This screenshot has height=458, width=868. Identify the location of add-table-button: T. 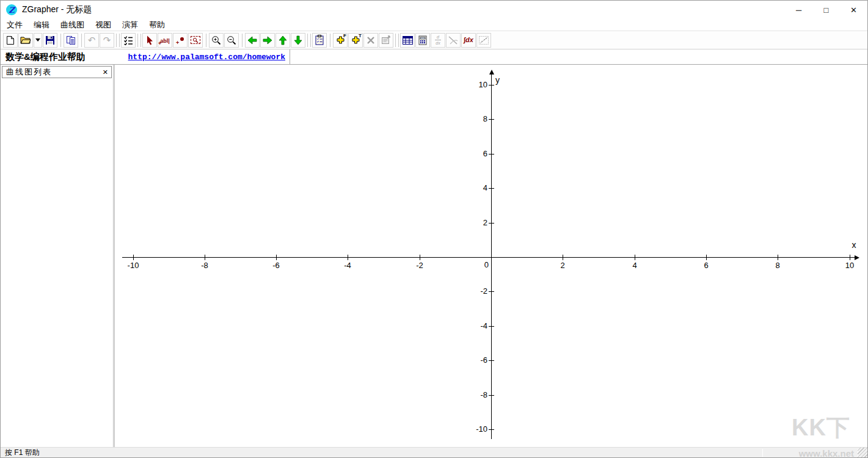
(356, 40).